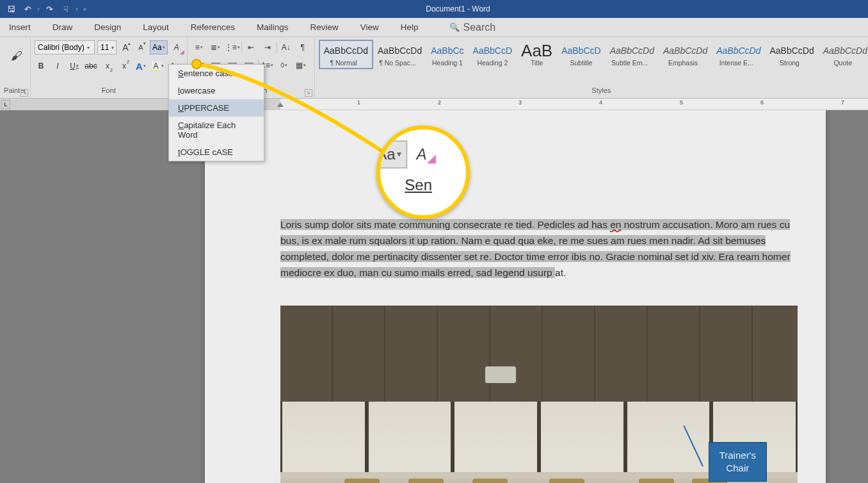 The width and height of the screenshot is (868, 483). I want to click on show-marks-button: ¶, so click(303, 47).